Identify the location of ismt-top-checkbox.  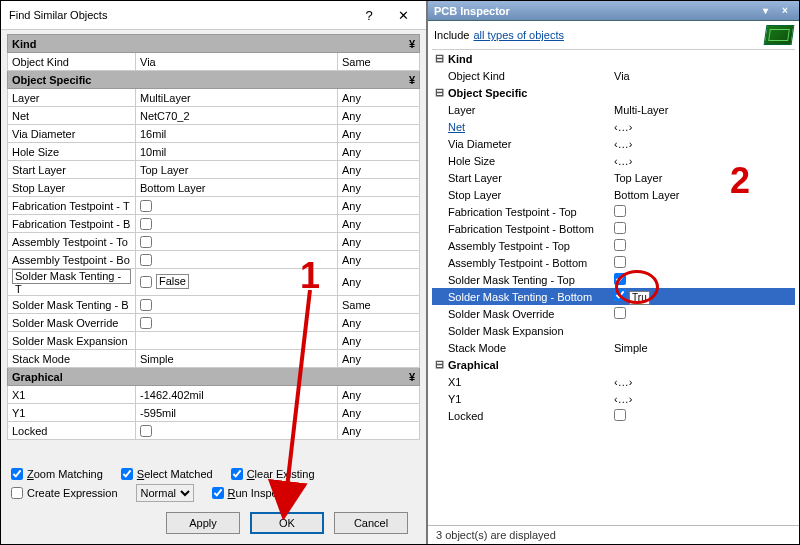
(620, 279).